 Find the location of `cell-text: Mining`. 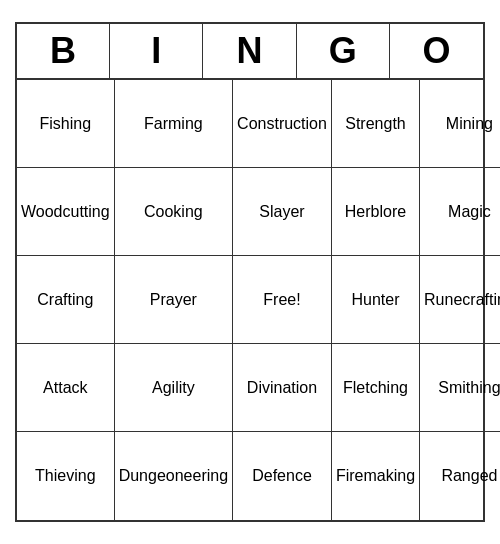

cell-text: Mining is located at coordinates (470, 124).